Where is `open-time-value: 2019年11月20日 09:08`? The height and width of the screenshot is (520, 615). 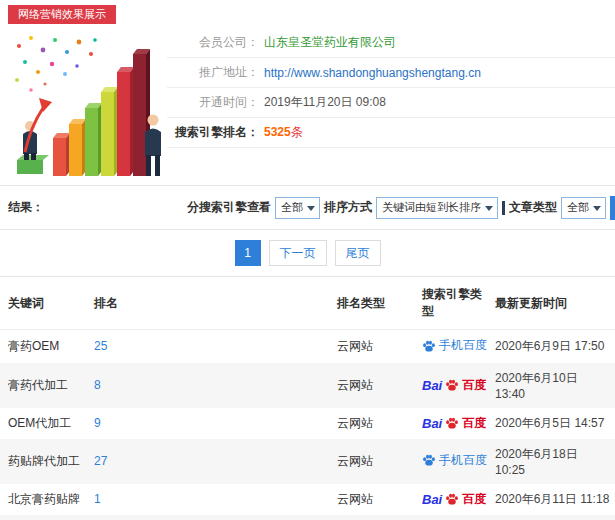
open-time-value: 2019年11月20日 09:08 is located at coordinates (325, 102).